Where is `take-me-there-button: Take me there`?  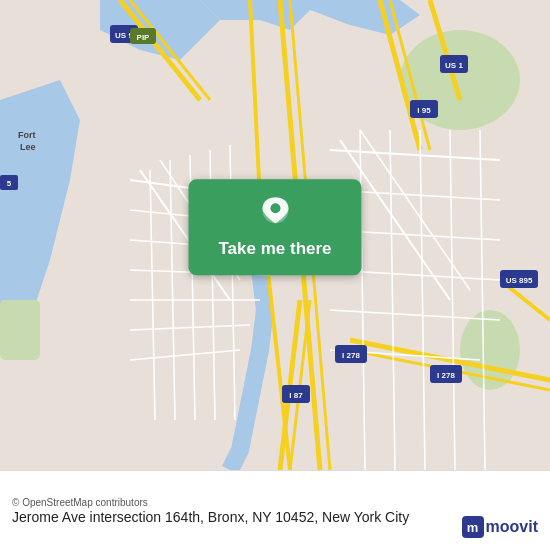
take-me-there-button: Take me there is located at coordinates (274, 227).